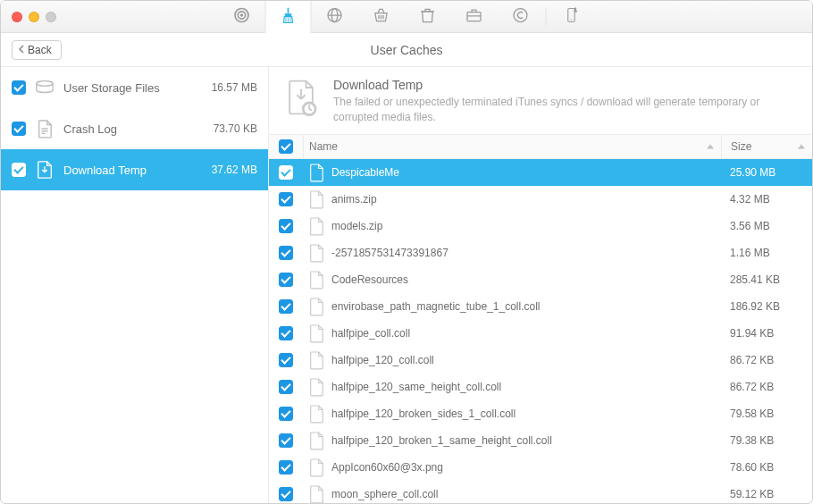  Describe the element at coordinates (767, 280) in the screenshot. I see `row-size-cell: 285.41 KB` at that location.